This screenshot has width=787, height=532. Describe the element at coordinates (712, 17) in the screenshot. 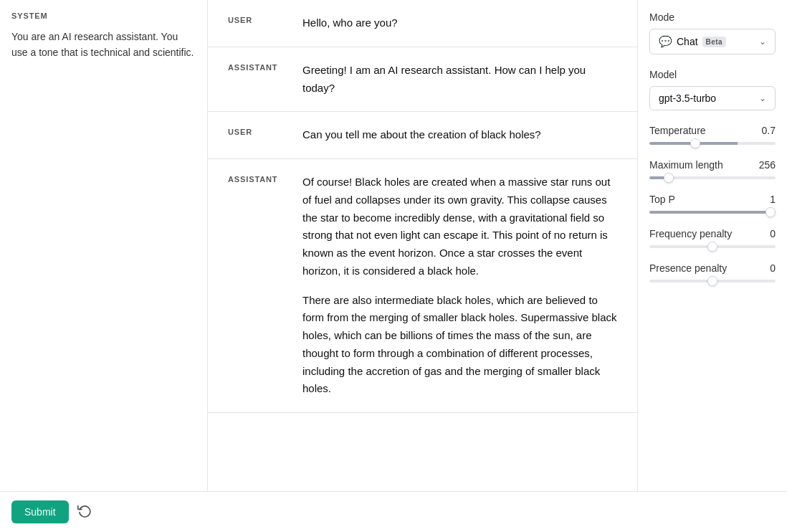

I see `mode-label: Mode` at that location.